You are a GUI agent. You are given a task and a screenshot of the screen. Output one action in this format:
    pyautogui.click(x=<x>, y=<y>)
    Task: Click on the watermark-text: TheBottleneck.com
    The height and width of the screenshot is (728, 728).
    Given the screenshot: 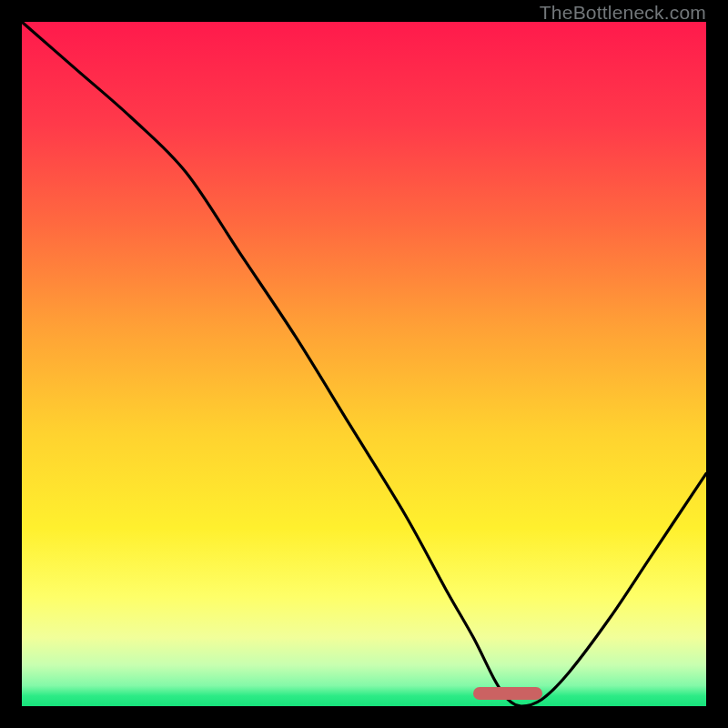 What is the action you would take?
    pyautogui.click(x=622, y=13)
    